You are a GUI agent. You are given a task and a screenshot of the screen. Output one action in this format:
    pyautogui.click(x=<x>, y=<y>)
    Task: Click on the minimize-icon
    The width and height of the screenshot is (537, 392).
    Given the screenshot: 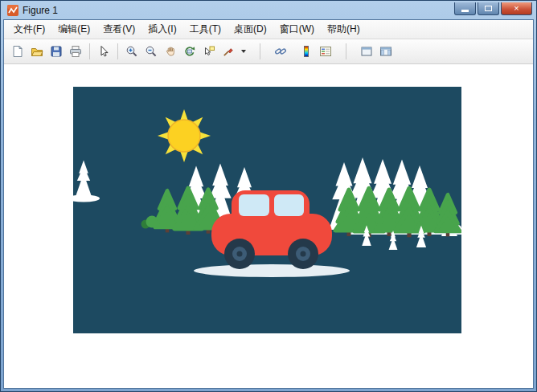 What is the action you would take?
    pyautogui.click(x=465, y=11)
    